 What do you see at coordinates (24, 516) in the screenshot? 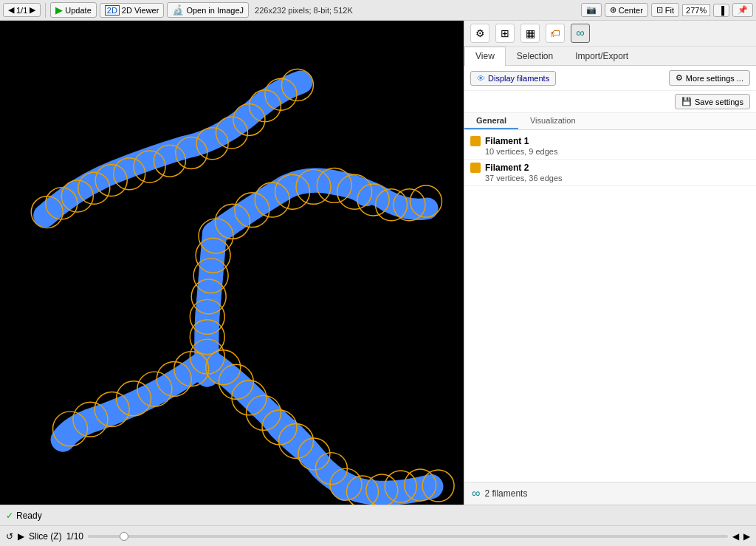
I see `status-ready: ✓ Ready` at bounding box center [24, 516].